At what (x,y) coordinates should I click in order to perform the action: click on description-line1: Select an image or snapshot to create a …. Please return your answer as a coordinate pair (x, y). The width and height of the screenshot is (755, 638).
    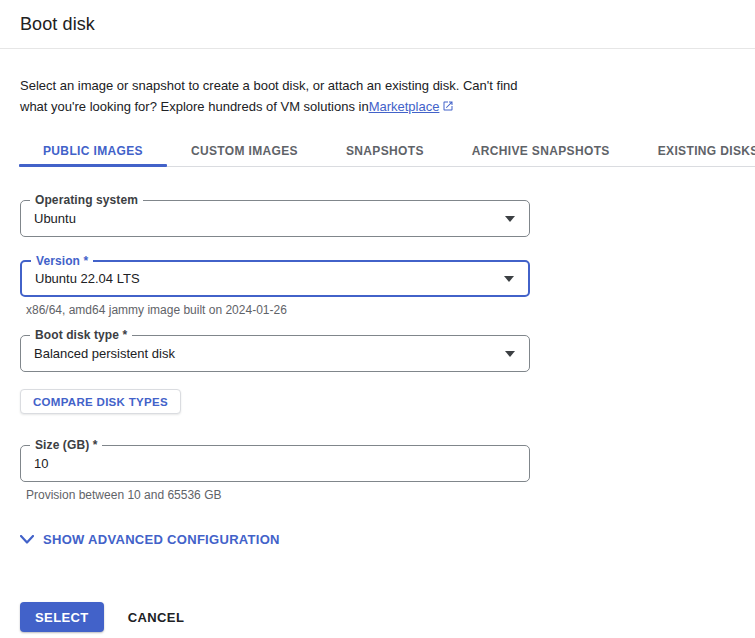
    Looking at the image, I should click on (378, 86).